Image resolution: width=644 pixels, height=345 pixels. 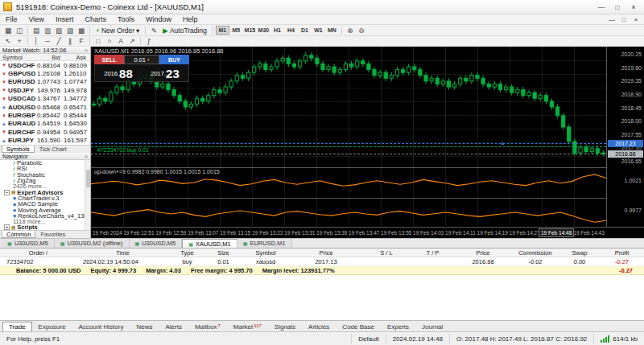 What do you see at coordinates (118, 31) in the screenshot?
I see `new-order-button: + New Order ▾` at bounding box center [118, 31].